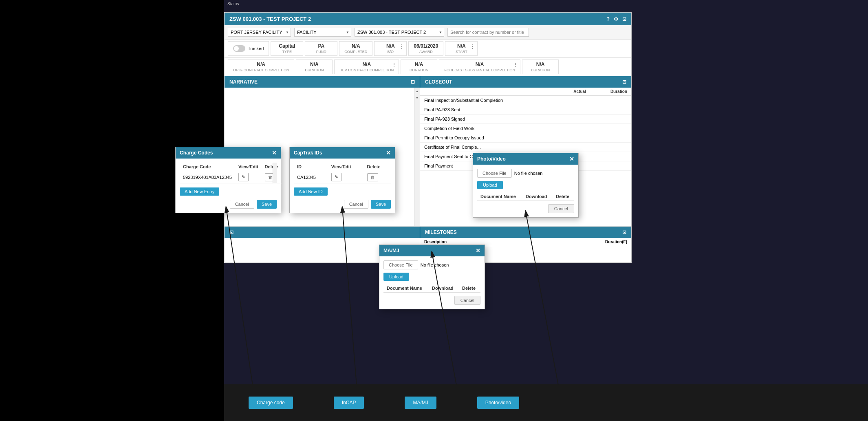  What do you see at coordinates (572, 159) in the screenshot?
I see `photo-video-close-icon: ✕` at bounding box center [572, 159].